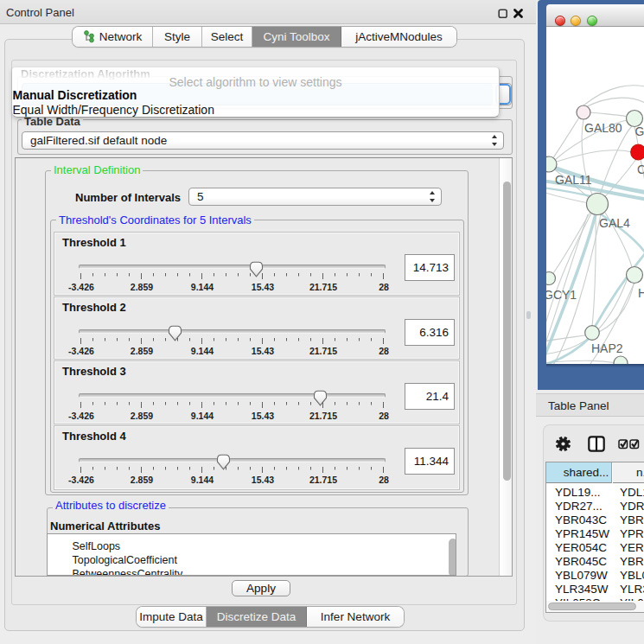 The image size is (644, 644). What do you see at coordinates (640, 131) in the screenshot?
I see `svg-text: GA` at bounding box center [640, 131].